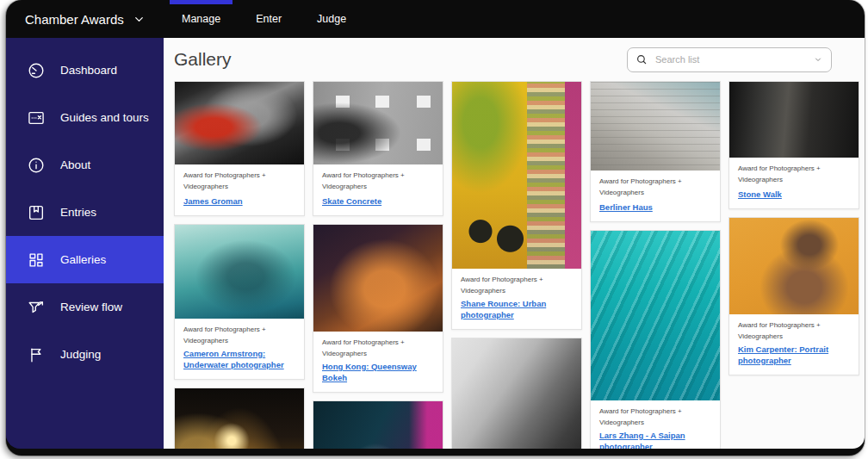 Image resolution: width=868 pixels, height=459 pixels. I want to click on dashboard-icon, so click(36, 71).